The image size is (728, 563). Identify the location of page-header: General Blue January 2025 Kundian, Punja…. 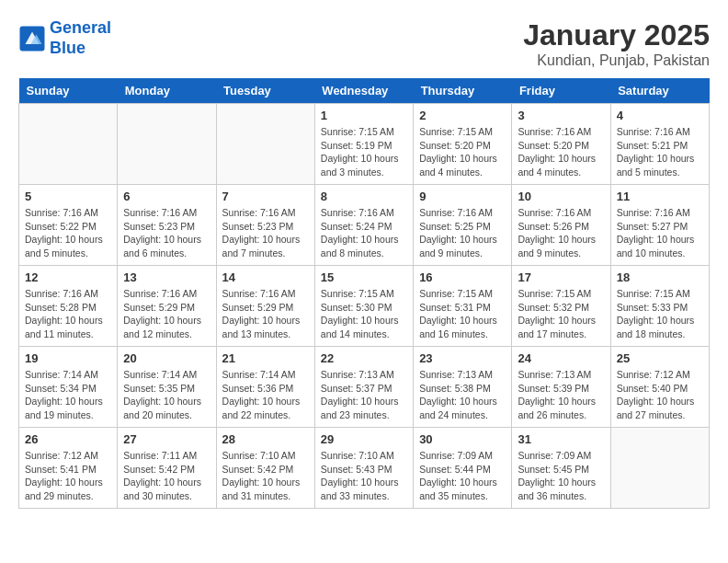
(364, 44).